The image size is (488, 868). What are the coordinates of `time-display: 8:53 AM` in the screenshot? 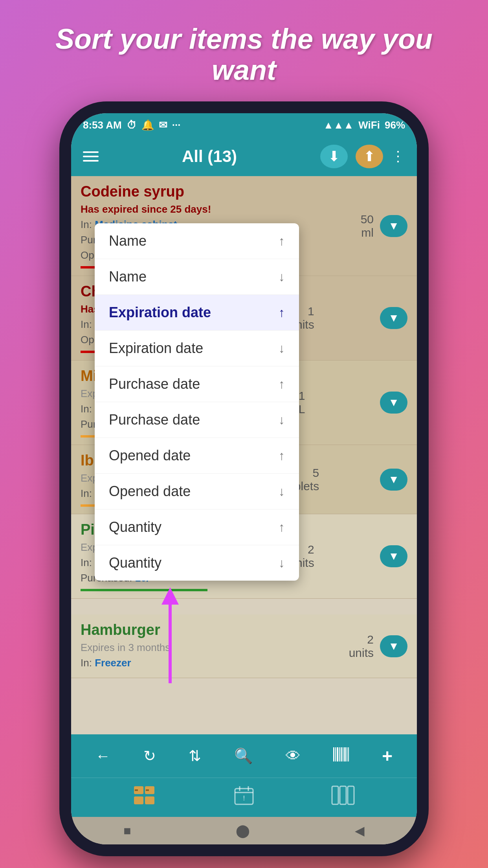 It's located at (102, 125).